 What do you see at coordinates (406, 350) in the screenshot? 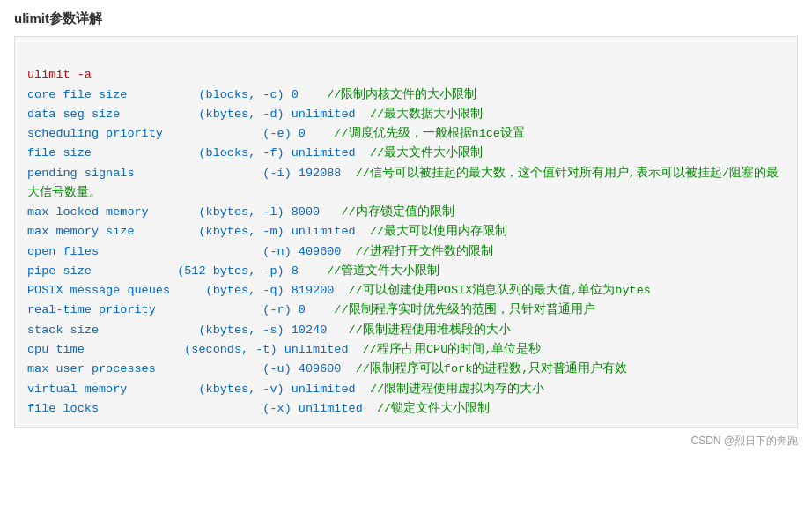
I see `cpu-time: cpu time (seconds, -t) unlimited //程序占用C…` at bounding box center [406, 350].